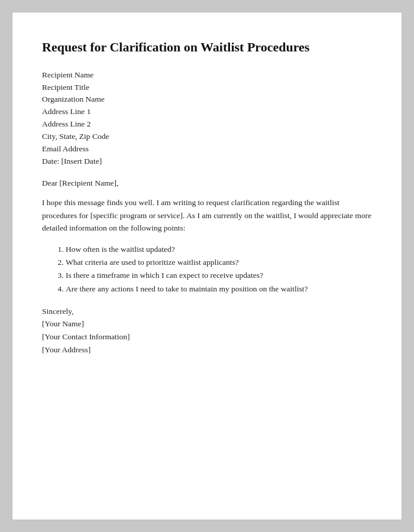 Image resolution: width=414 pixels, height=532 pixels. Describe the element at coordinates (207, 337) in the screenshot. I see `closing-contact: [Your Contact Information]` at that location.